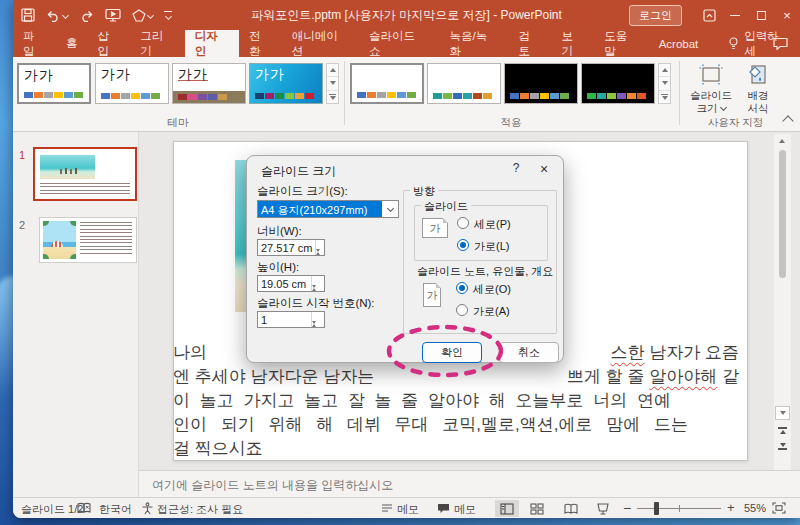 The width and height of the screenshot is (800, 525). Describe the element at coordinates (782, 413) in the screenshot. I see `scroll-down-button` at that location.